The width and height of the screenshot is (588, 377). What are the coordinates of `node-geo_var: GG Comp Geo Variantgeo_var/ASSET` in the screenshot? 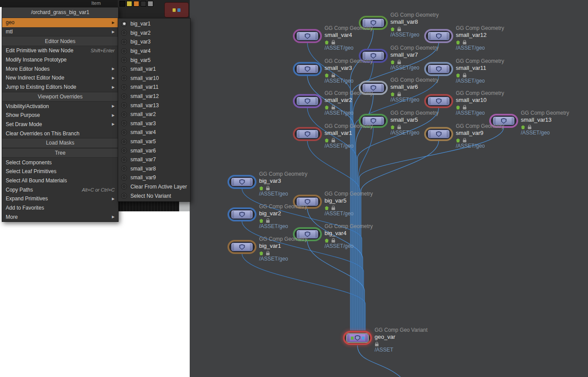 It's located at (357, 338).